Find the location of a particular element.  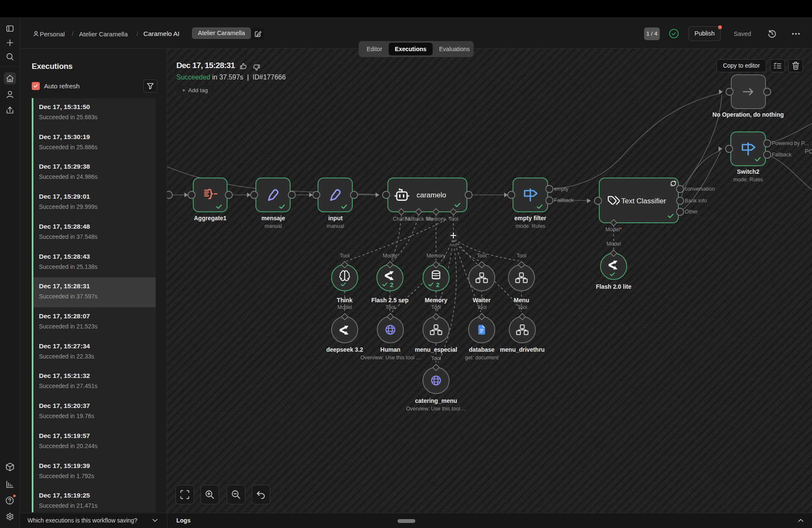

svg-text: No Operation, do nothing is located at coordinates (749, 115).